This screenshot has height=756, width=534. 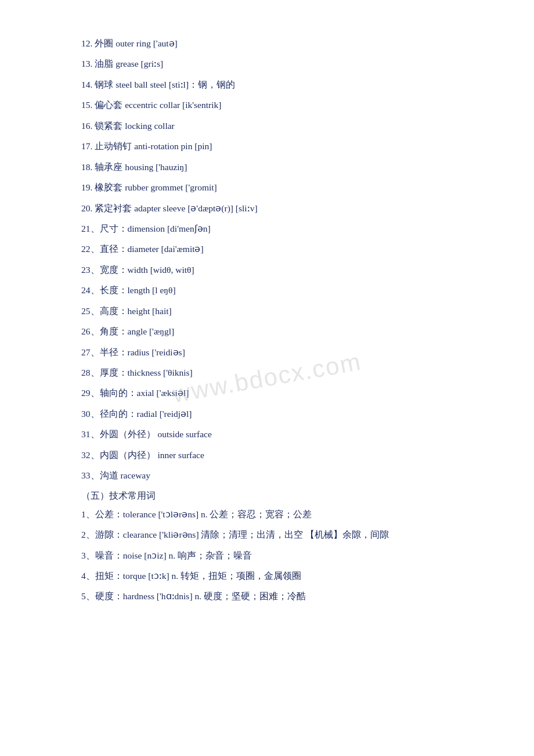 What do you see at coordinates (267, 413) in the screenshot?
I see `list-item: 30、径向的：radial ['reidjəl]` at bounding box center [267, 413].